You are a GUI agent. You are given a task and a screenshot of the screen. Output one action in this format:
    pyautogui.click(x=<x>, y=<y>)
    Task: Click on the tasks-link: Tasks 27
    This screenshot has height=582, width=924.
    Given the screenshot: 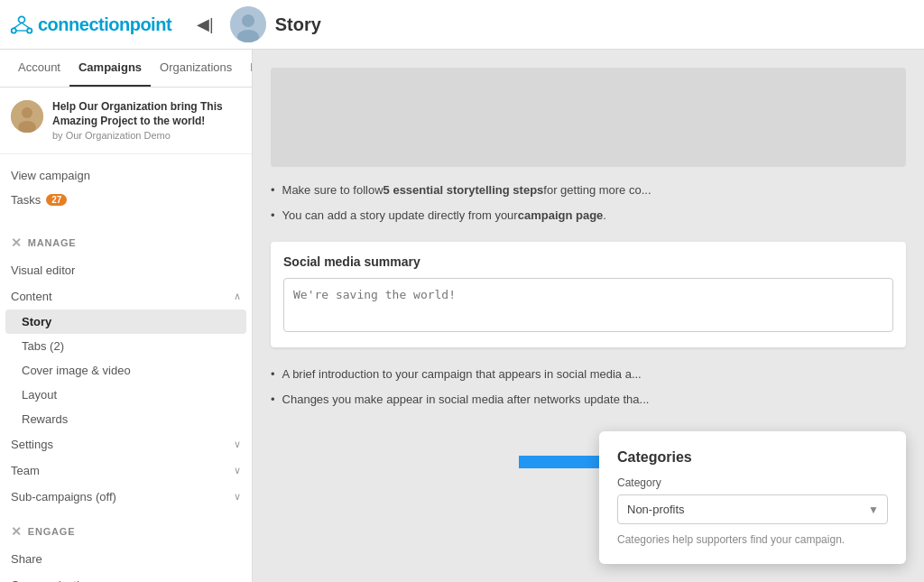 What is the action you would take?
    pyautogui.click(x=126, y=200)
    